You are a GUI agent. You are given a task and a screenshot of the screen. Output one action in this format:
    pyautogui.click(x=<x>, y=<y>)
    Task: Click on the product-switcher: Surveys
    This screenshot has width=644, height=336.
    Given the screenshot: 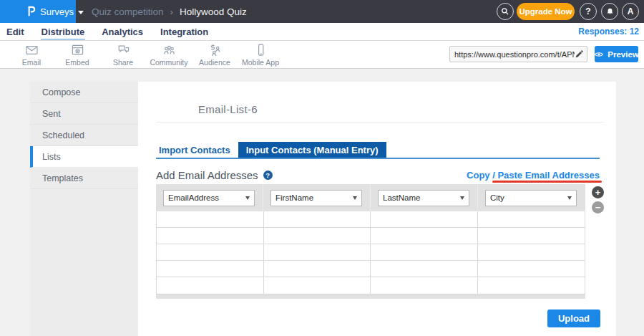 What is the action you would take?
    pyautogui.click(x=38, y=11)
    